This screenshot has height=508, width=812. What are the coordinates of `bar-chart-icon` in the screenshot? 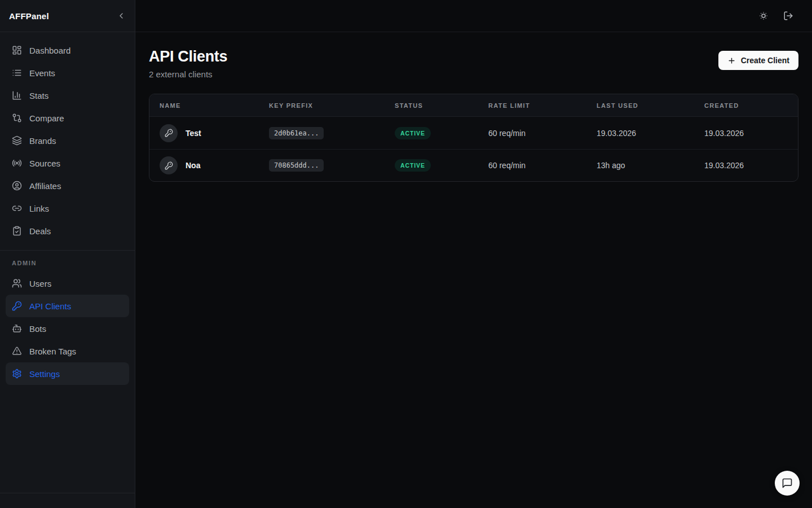 It's located at (17, 95).